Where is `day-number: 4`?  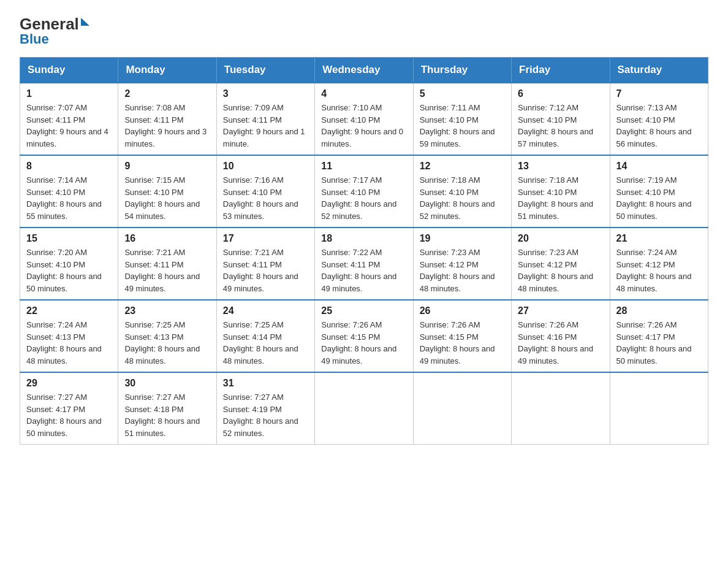
day-number: 4 is located at coordinates (364, 94).